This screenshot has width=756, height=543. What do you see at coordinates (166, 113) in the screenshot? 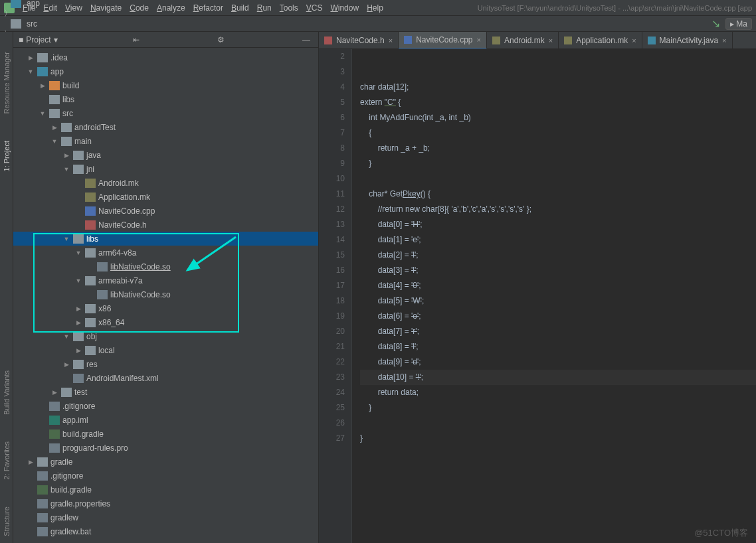
I see `tree-node-src: src` at bounding box center [166, 113].